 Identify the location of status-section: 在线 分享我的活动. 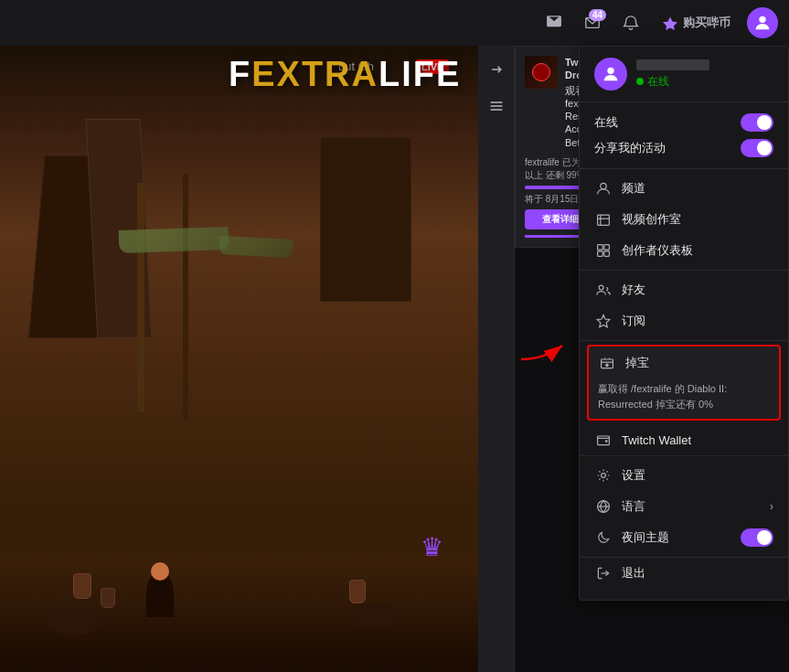
(684, 135).